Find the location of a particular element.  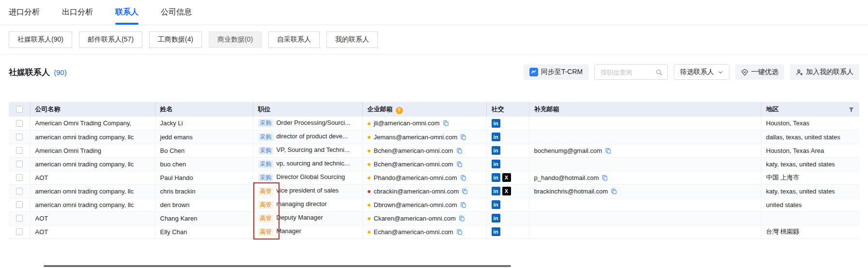

section-title: 社媒联系人 is located at coordinates (29, 73).